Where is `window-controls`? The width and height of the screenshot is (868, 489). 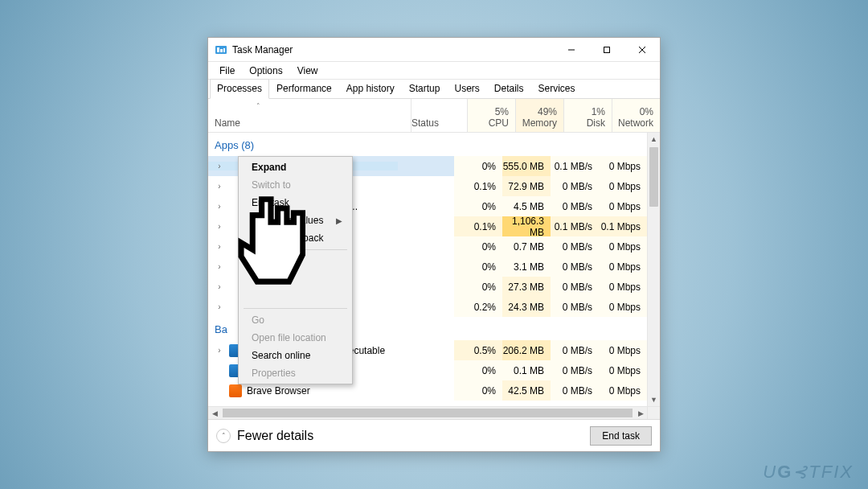
window-controls is located at coordinates (607, 50).